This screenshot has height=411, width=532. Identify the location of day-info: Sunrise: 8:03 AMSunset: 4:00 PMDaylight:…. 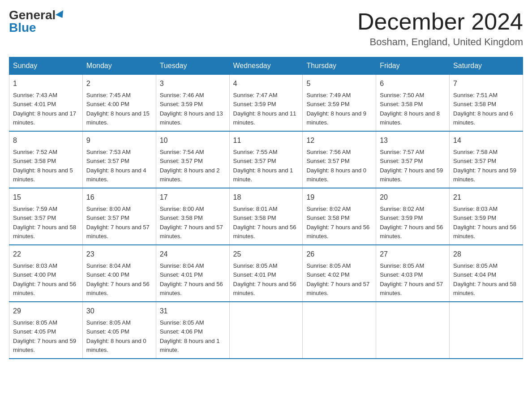
(45, 279).